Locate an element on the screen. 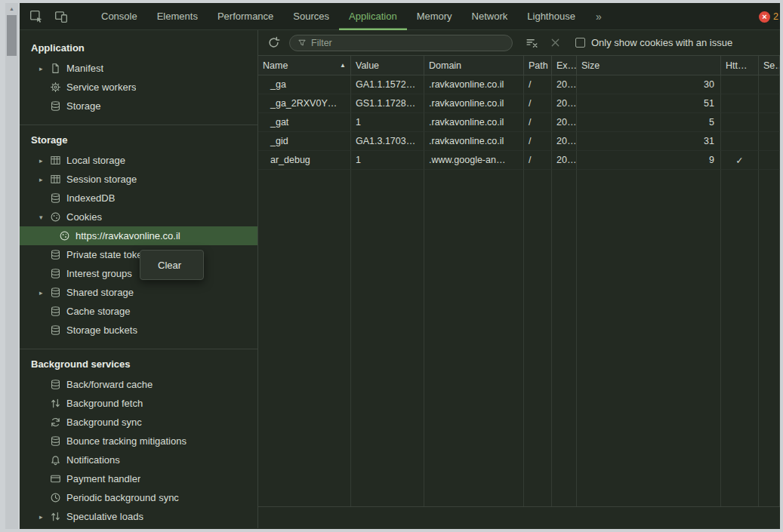 This screenshot has height=532, width=783. sidebar-item-label: IndexedDB is located at coordinates (91, 198).